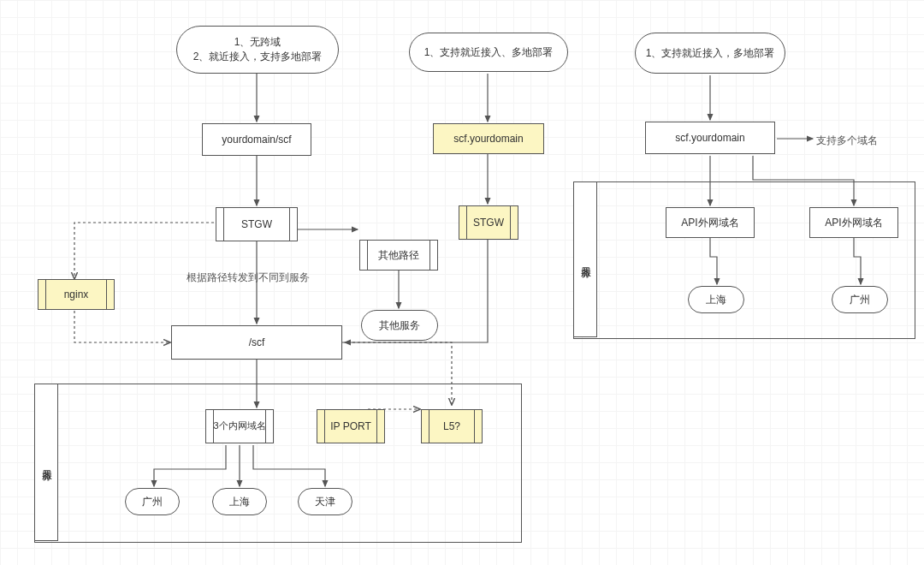 The image size is (924, 565). Describe the element at coordinates (452, 426) in the screenshot. I see `l5: L5?` at that location.